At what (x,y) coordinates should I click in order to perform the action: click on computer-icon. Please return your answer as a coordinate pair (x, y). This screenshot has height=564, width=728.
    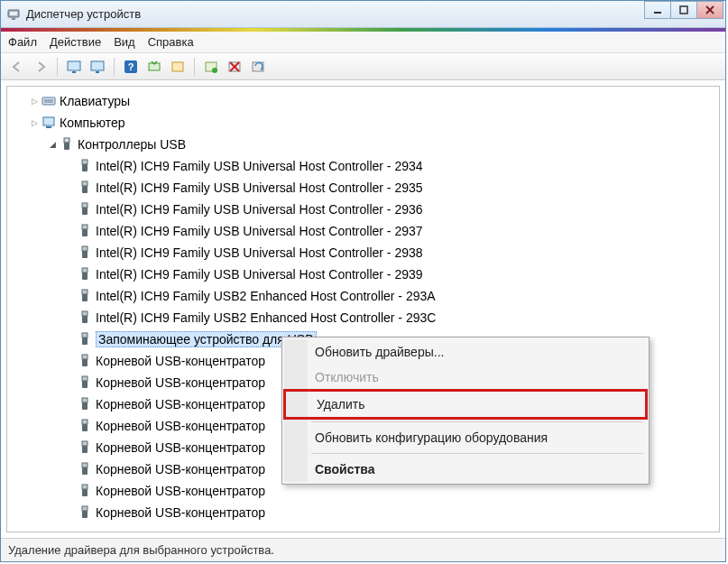
    Looking at the image, I should click on (49, 123).